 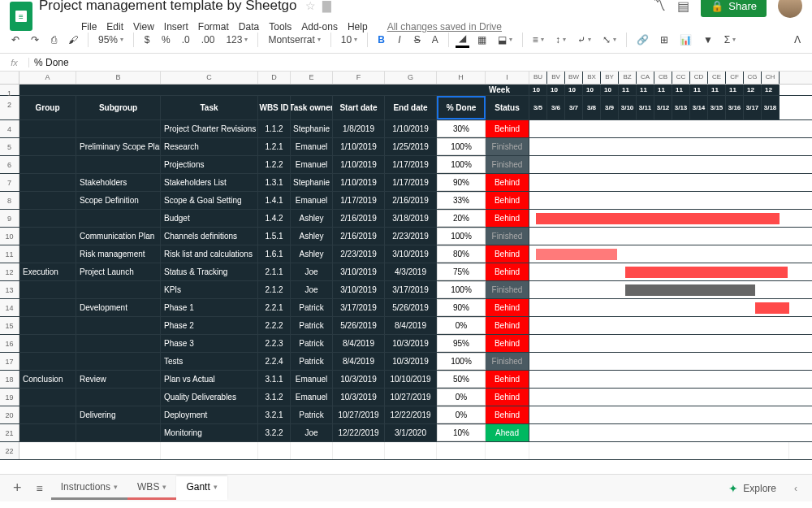 I want to click on col-header: G, so click(x=411, y=78).